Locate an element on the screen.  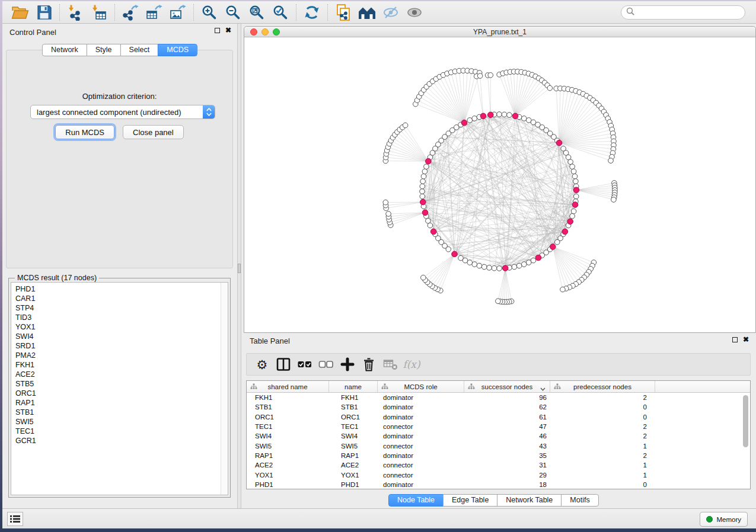
close-panel-button: Close panel is located at coordinates (153, 132).